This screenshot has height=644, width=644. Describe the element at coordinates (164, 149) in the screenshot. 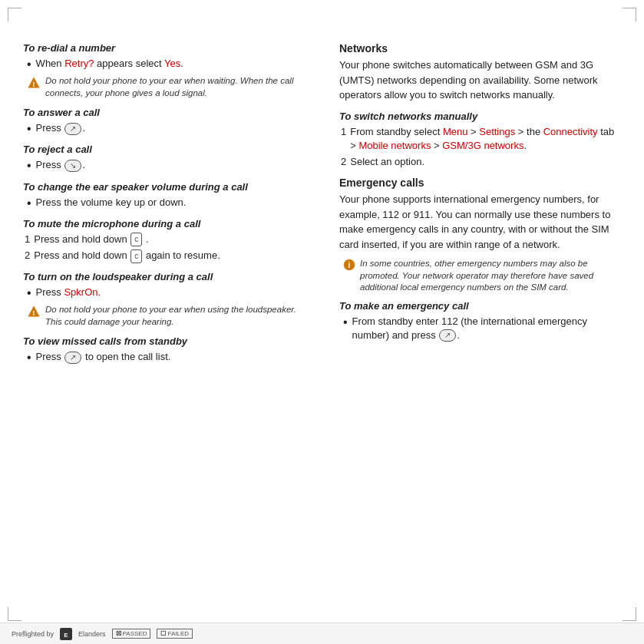

I see `section-reject-title: To reject a call` at that location.